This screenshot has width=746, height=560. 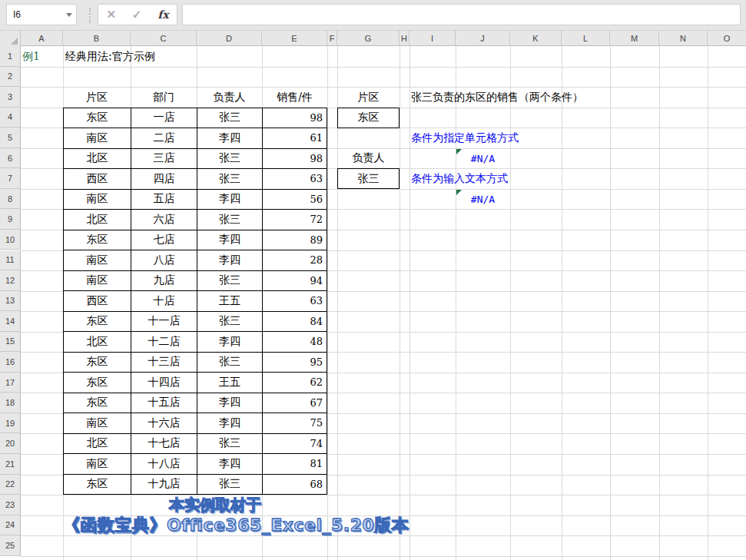 I want to click on table-cell-department: 九店, so click(x=164, y=281).